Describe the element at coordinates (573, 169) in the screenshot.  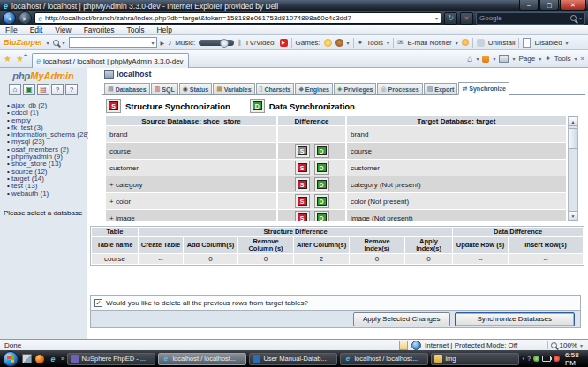
I see `scrollbar: ▲ ▼` at that location.